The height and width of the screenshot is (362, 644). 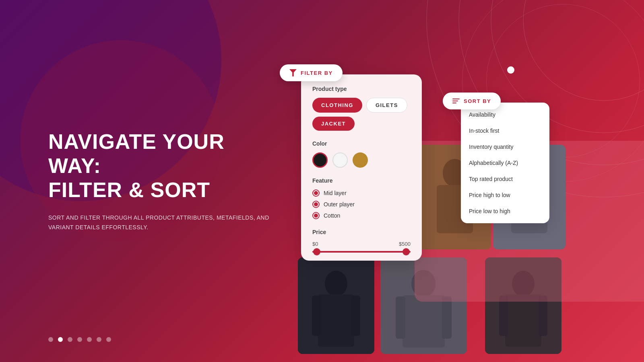 What do you see at coordinates (456, 101) in the screenshot?
I see `sort-icon` at bounding box center [456, 101].